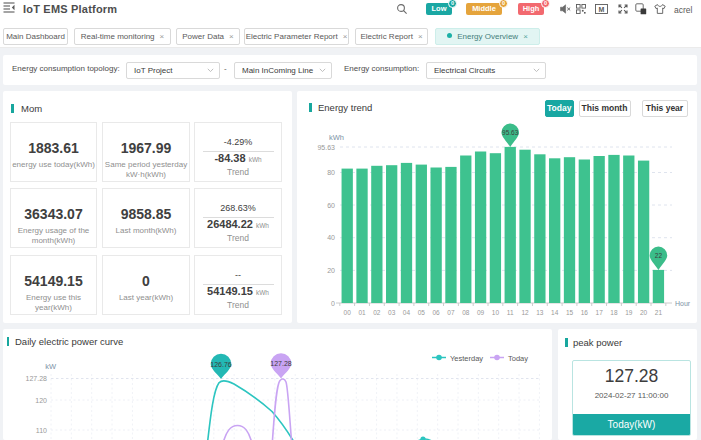  Describe the element at coordinates (481, 312) in the screenshot. I see `svg-text: 09` at that location.